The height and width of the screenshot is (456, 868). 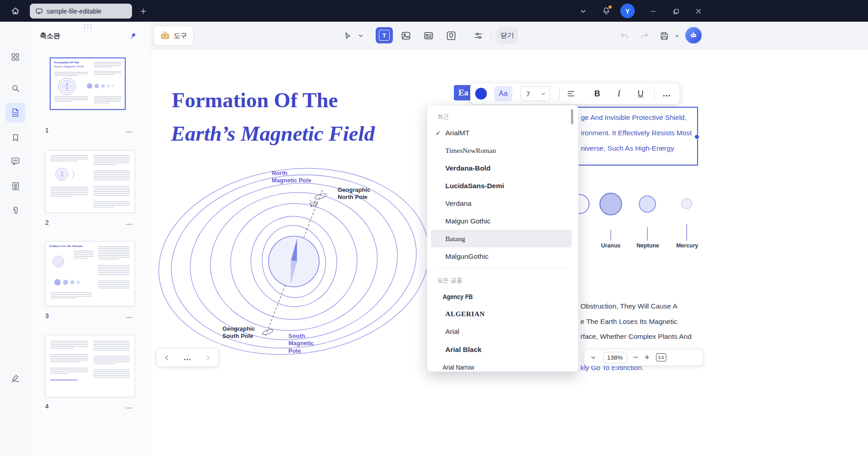 I want to click on maximize-button, so click(x=676, y=11).